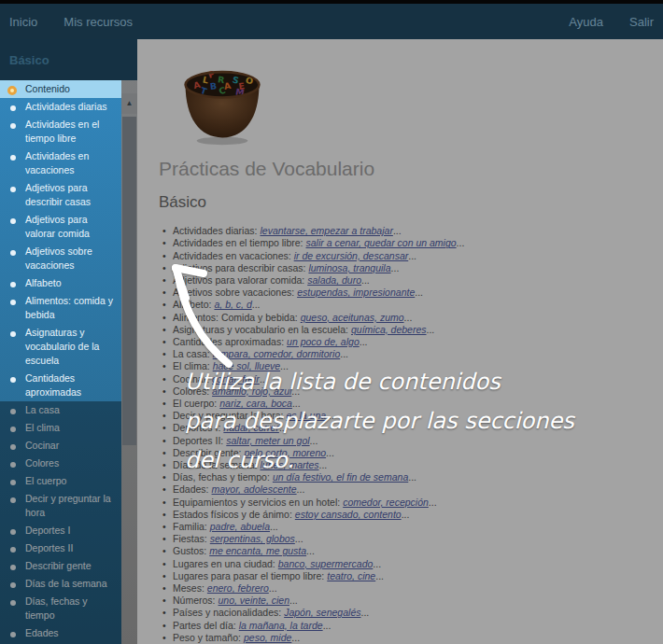 Image resolution: width=663 pixels, height=644 pixels. I want to click on svg-text: B, so click(213, 86).